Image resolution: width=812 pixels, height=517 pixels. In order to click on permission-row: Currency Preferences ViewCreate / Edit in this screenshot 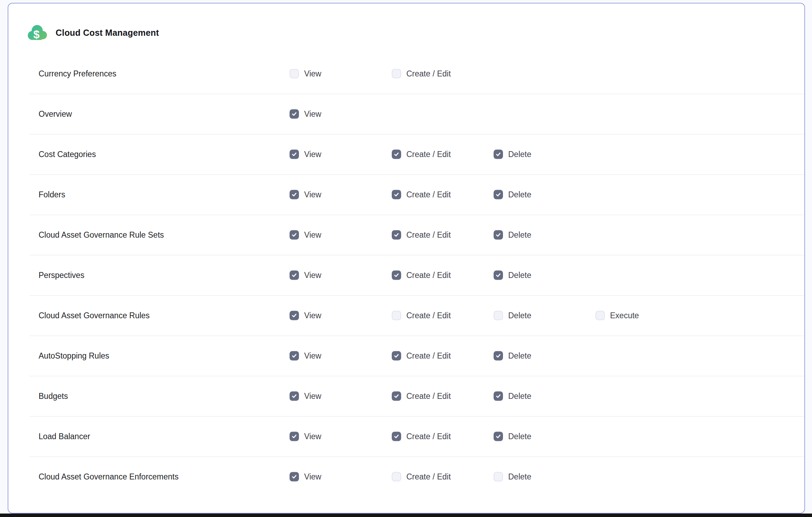, I will do `click(406, 74)`.